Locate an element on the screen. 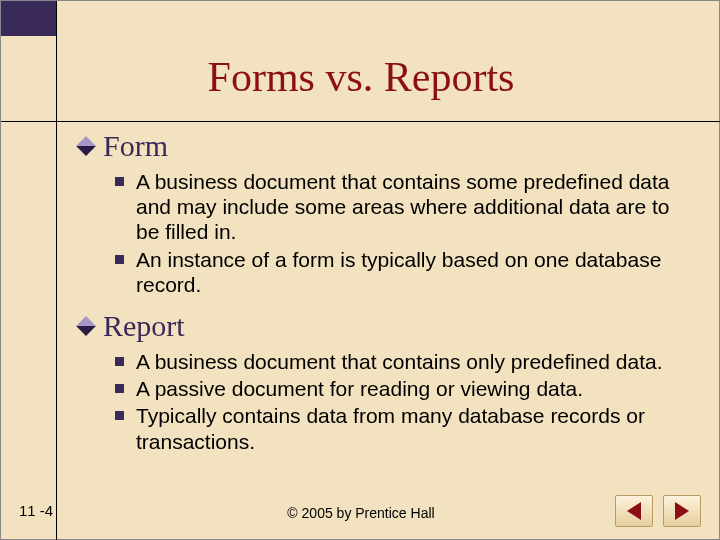  list-item: A business document that contains only p… is located at coordinates (402, 362).